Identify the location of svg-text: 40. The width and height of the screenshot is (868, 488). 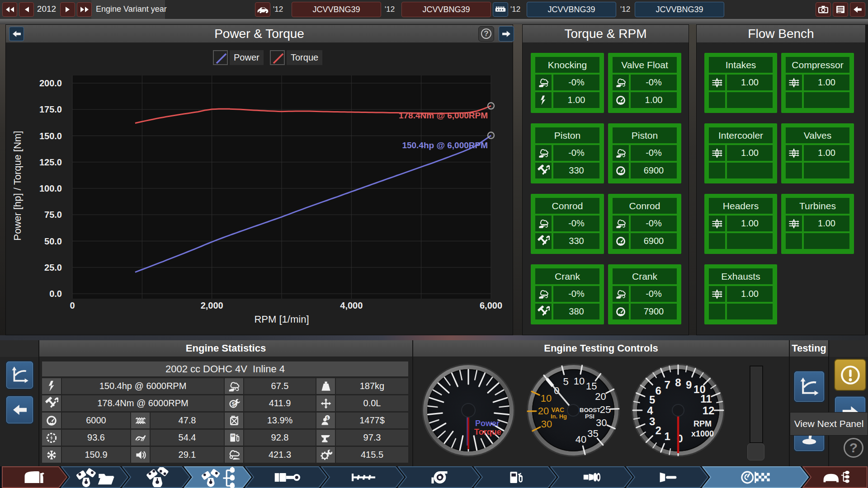
(581, 439).